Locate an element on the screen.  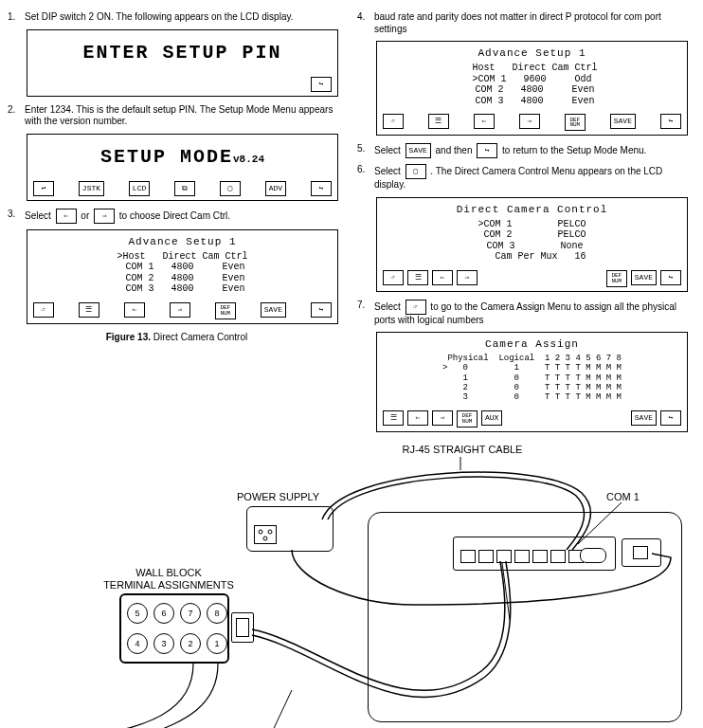
lcd-direct-camera-control: Direct Camera Control >COM 1 PELCO COM 2… is located at coordinates (532, 245).